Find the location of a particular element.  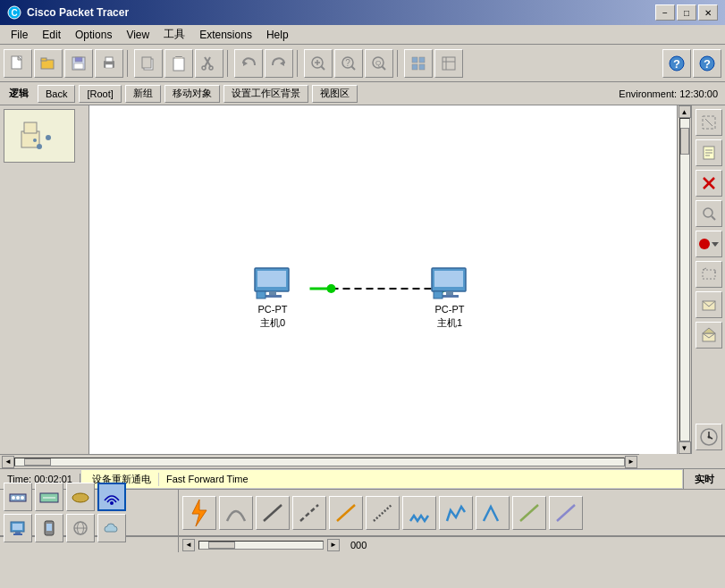

paste-button is located at coordinates (179, 63).